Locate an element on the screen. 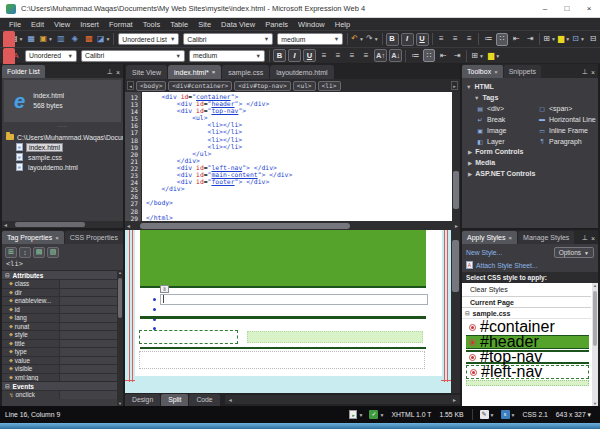 The height and width of the screenshot is (429, 600). file-row: esample.css is located at coordinates (62, 157).